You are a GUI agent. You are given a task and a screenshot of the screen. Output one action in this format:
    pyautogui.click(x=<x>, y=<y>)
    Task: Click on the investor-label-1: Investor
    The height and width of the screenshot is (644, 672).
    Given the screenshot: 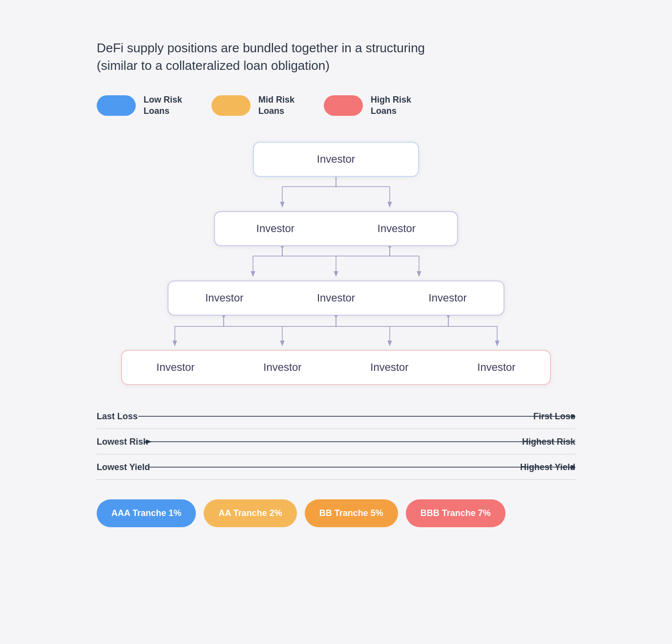 What is the action you would take?
    pyautogui.click(x=336, y=159)
    